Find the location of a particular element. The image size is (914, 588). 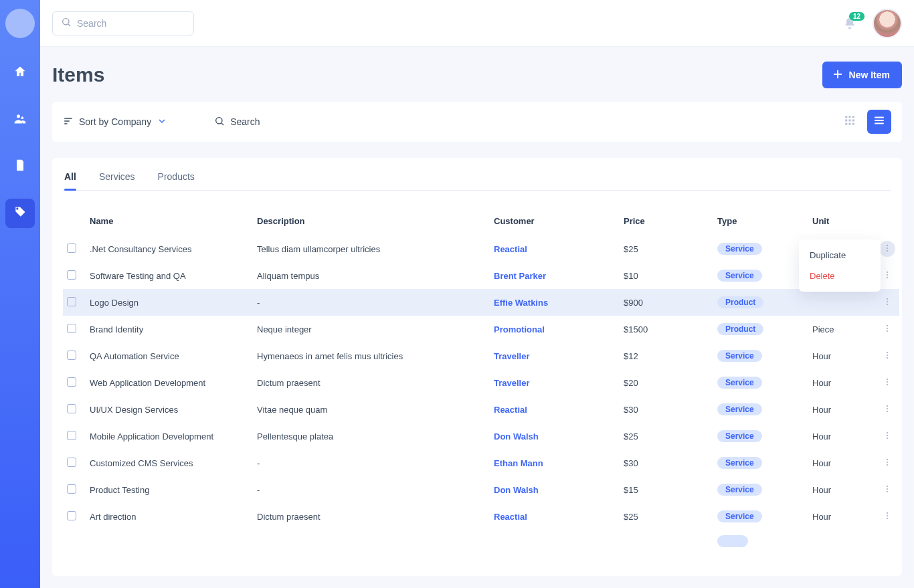

cell-description: Neque integer is located at coordinates (371, 329).